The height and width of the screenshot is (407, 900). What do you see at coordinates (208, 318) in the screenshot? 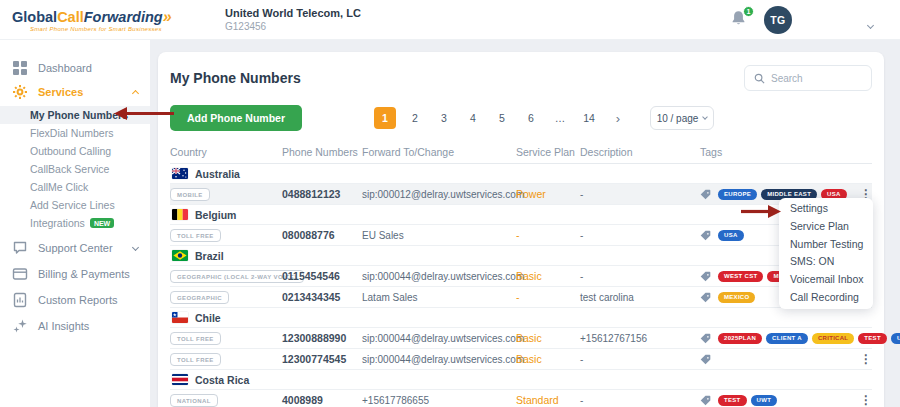
I see `country-name: Chile` at bounding box center [208, 318].